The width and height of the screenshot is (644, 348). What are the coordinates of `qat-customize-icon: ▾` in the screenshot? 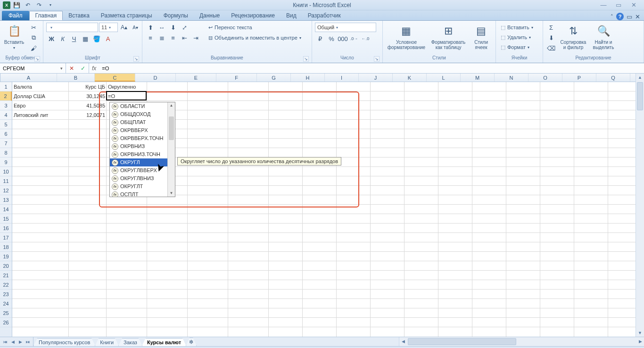 It's located at (50, 5).